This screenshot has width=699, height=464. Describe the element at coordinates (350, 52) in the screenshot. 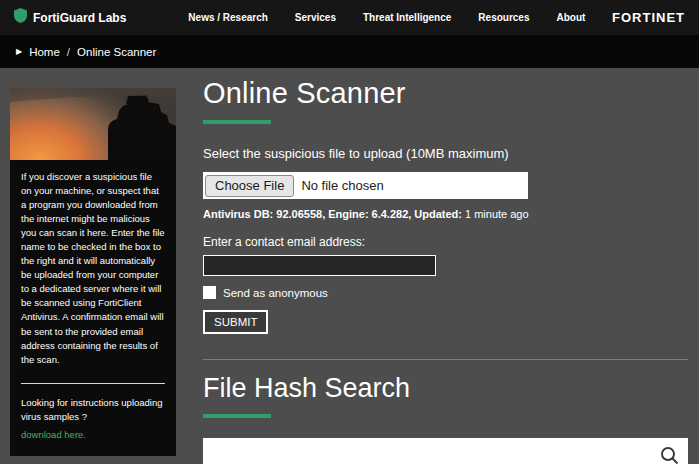

I see `breadcrumb: ▶ Home / Online Scanner` at that location.